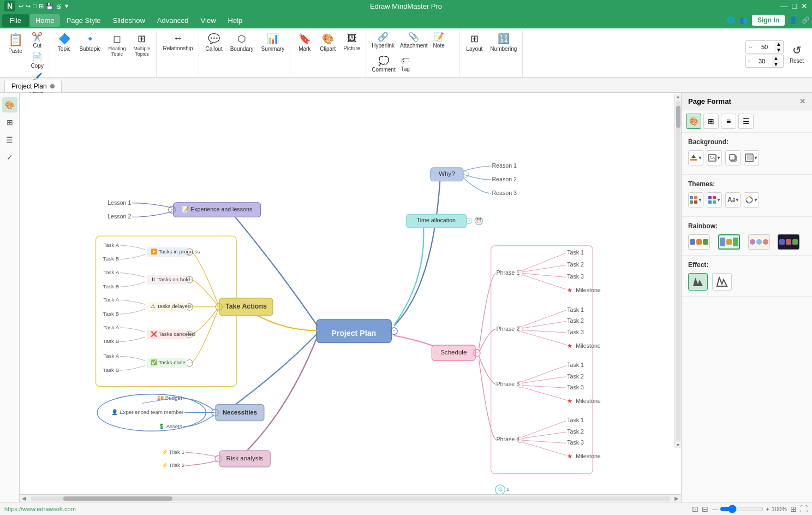 The width and height of the screenshot is (812, 515). Describe the element at coordinates (351, 42) in the screenshot. I see `picture-button: 🖼 Picture` at that location.